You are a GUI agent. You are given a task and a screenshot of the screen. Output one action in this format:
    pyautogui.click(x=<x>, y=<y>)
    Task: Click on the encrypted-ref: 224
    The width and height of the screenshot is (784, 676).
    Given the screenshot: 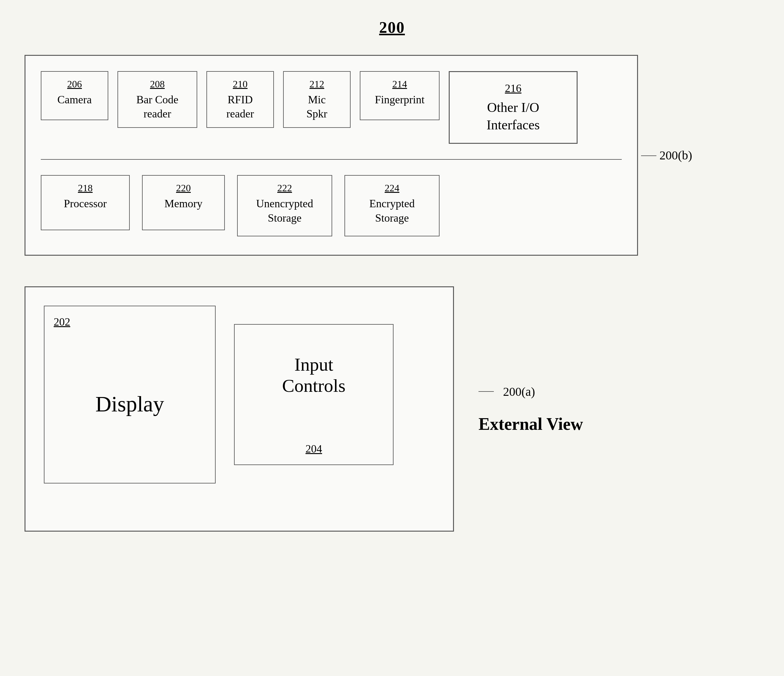 What is the action you would take?
    pyautogui.click(x=392, y=188)
    